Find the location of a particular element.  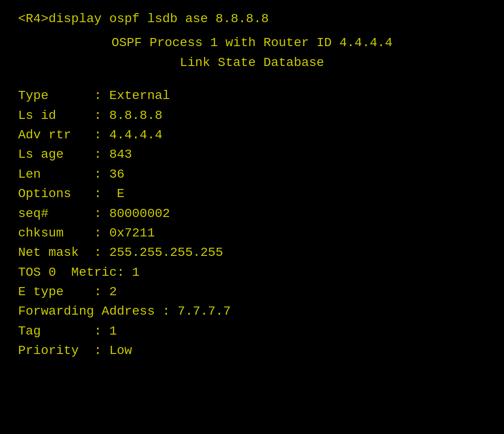

command-line: <R4>display ospf lsdb ase 8.8.8.8 is located at coordinates (252, 19).